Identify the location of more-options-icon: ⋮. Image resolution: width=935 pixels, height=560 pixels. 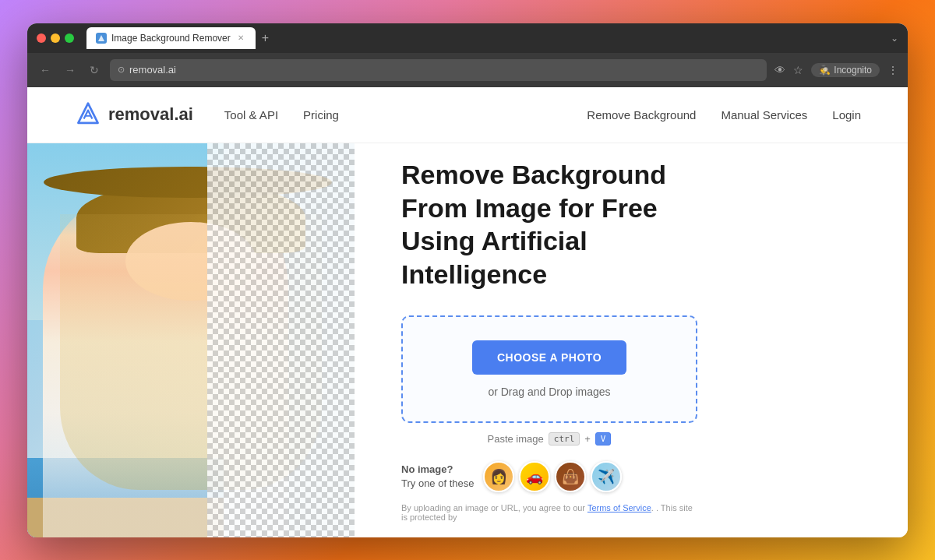
(893, 70).